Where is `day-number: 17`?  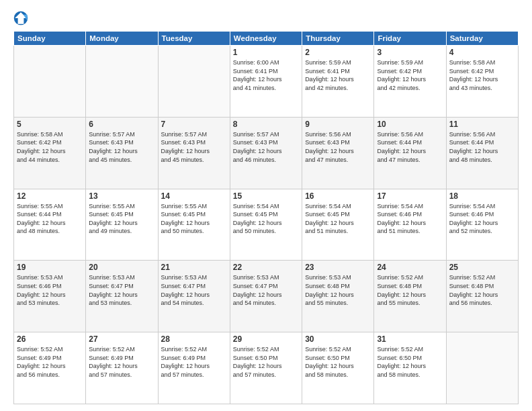
day-number: 17 is located at coordinates (410, 196).